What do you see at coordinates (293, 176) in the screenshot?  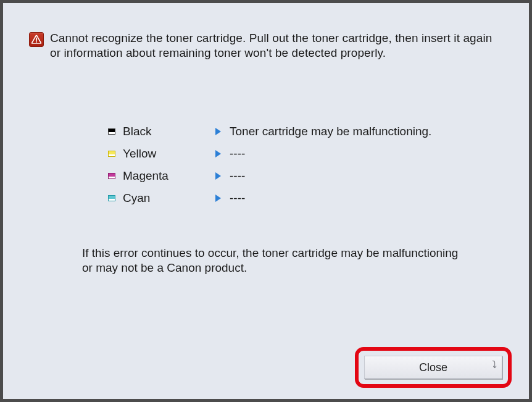 I see `toner-row-magenta: Magenta ----` at bounding box center [293, 176].